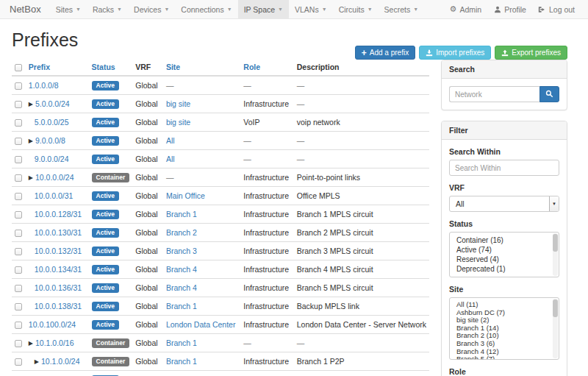 The height and width of the screenshot is (376, 588). Describe the element at coordinates (201, 324) in the screenshot. I see `site-link: London Data Center` at that location.